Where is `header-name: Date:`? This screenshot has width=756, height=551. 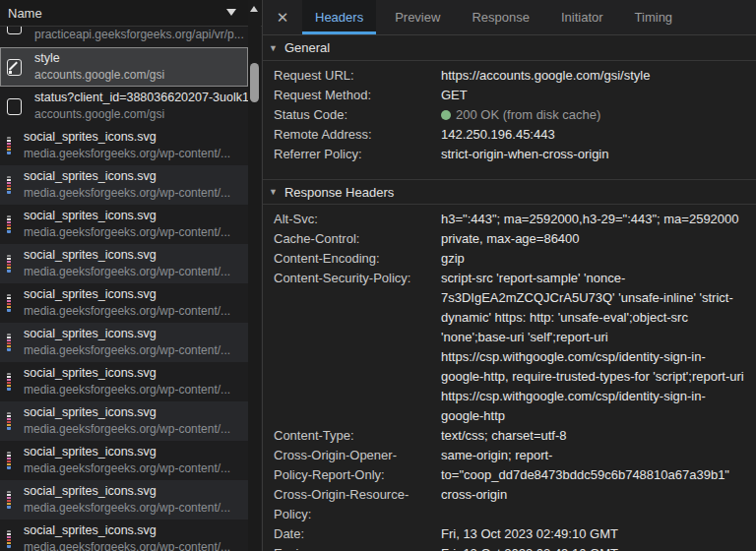
header-name: Date: is located at coordinates (357, 534).